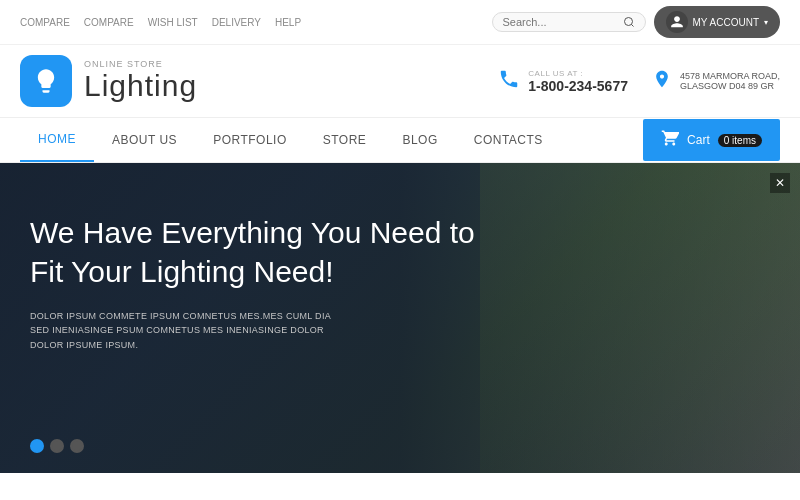  Describe the element at coordinates (766, 22) in the screenshot. I see `chevron-down-icon: ▾` at that location.